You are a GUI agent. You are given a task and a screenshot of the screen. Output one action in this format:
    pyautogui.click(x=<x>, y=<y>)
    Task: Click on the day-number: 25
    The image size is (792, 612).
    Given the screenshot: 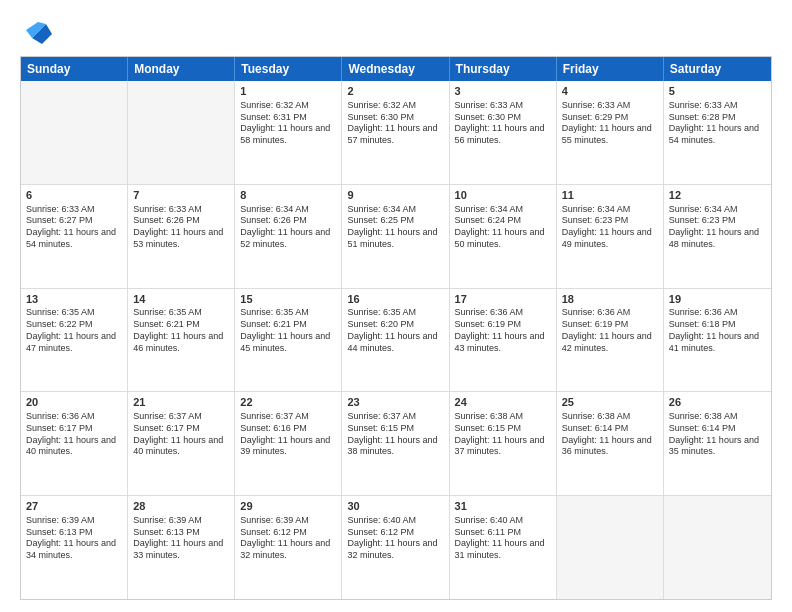 What is the action you would take?
    pyautogui.click(x=610, y=402)
    